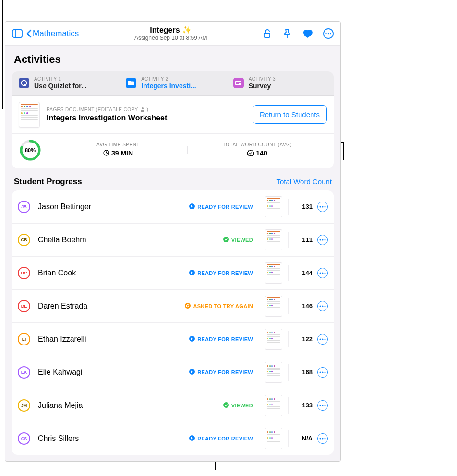  Describe the element at coordinates (173, 405) in the screenshot. I see `student-row: JM Juliana Mejia VIEWED 133` at that location.